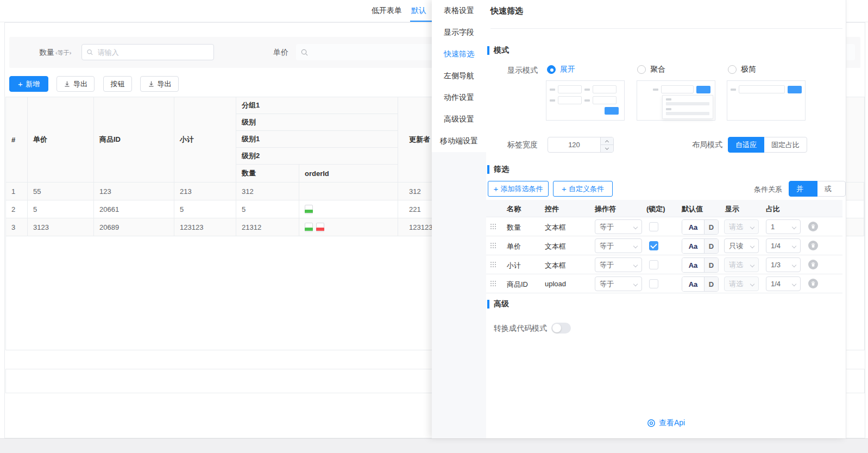 The height and width of the screenshot is (453, 868). What do you see at coordinates (803, 189) in the screenshot?
I see `relation-and-button: 并且` at bounding box center [803, 189].